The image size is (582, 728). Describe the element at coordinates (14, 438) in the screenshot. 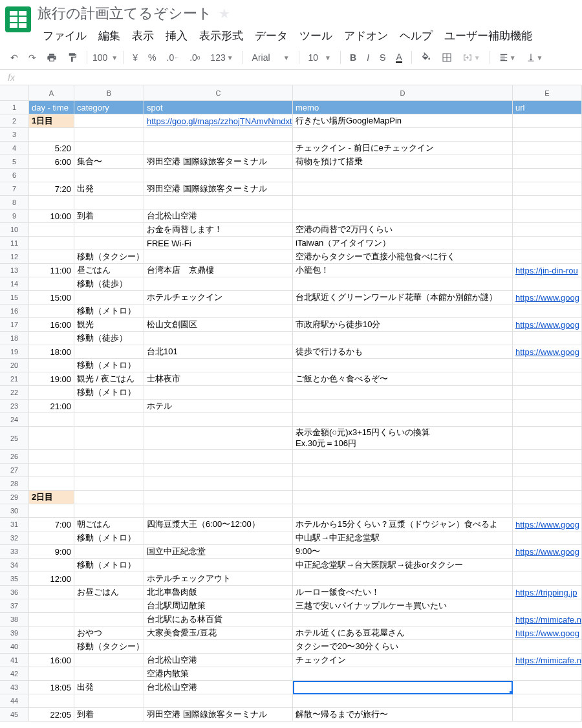

I see `row-head: 25` at that location.